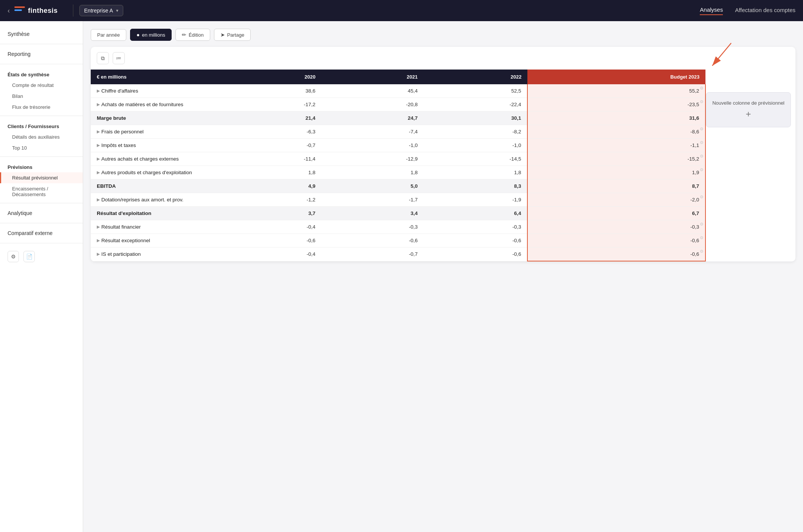 The height and width of the screenshot is (532, 803). I want to click on budget-cell: -23,5⚙, so click(616, 105).